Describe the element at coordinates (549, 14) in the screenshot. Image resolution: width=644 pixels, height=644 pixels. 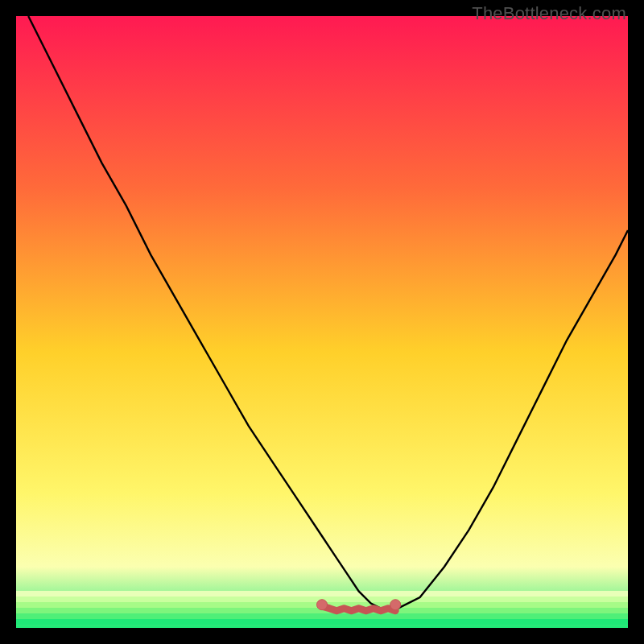
I see `watermark-text: TheBottleneck.com` at that location.